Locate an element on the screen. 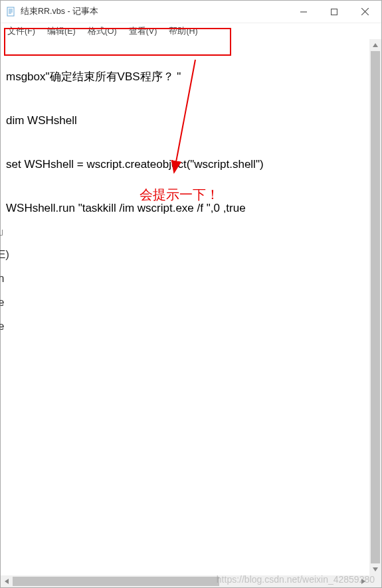 This screenshot has height=588, width=382. code-line: dim WSHshell is located at coordinates (185, 121).